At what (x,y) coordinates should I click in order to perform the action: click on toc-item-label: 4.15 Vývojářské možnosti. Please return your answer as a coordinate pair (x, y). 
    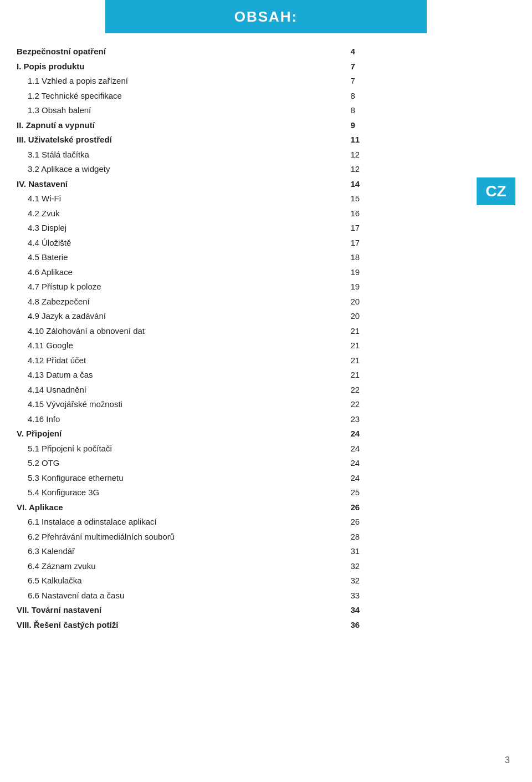
    Looking at the image, I should click on (181, 405).